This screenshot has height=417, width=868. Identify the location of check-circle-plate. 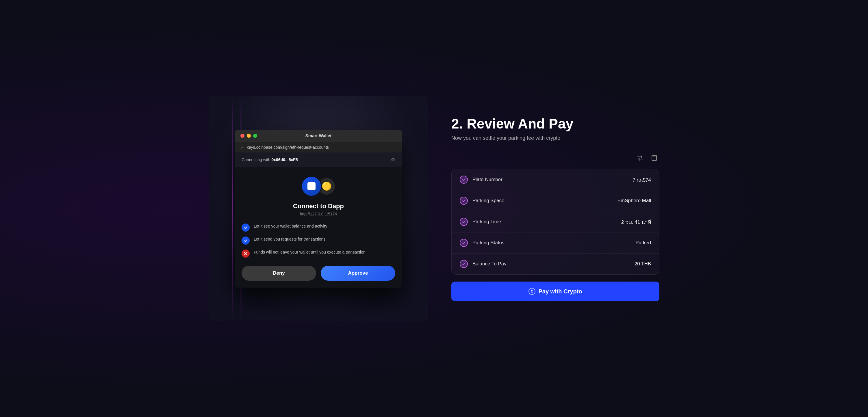
(464, 180).